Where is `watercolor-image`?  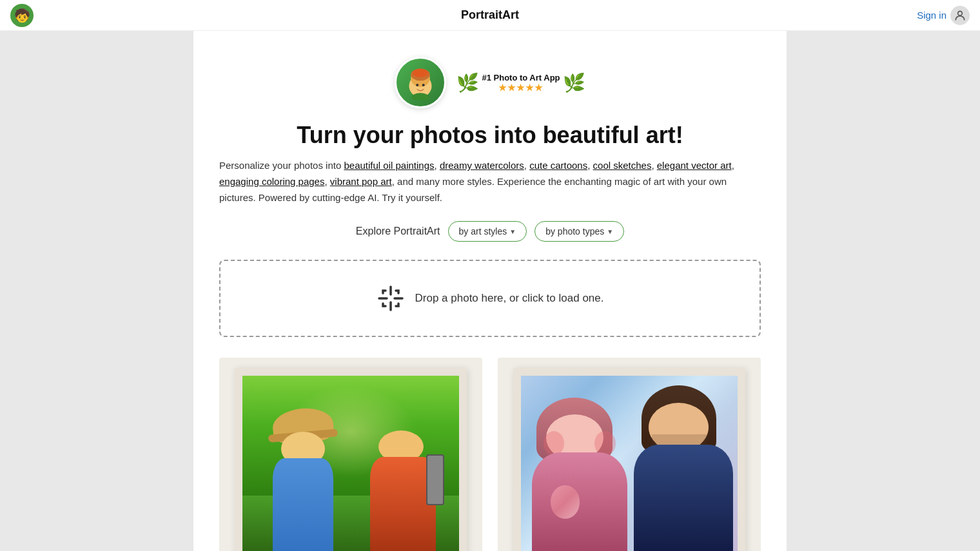
watercolor-image is located at coordinates (629, 463).